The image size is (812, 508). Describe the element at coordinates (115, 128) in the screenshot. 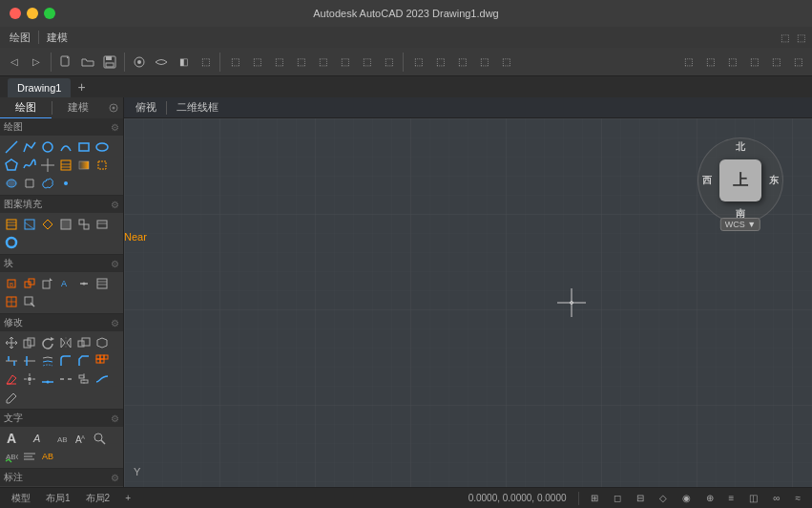

I see `gear-icon: ⚙` at that location.